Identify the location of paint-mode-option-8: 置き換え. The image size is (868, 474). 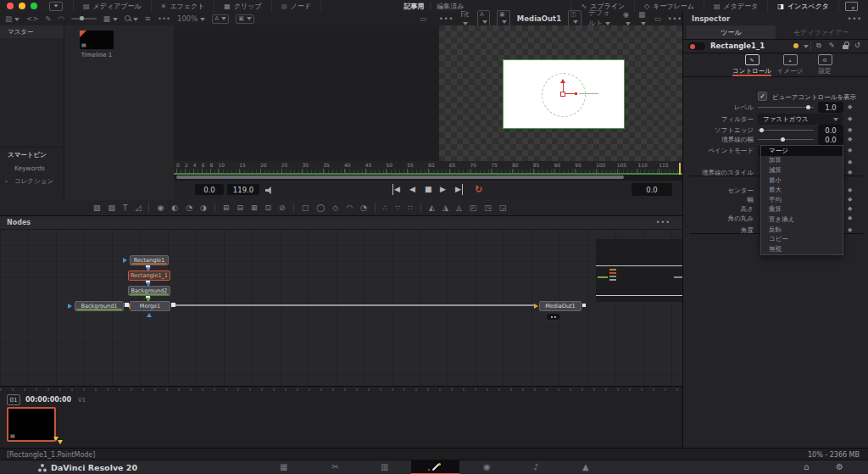
(802, 220).